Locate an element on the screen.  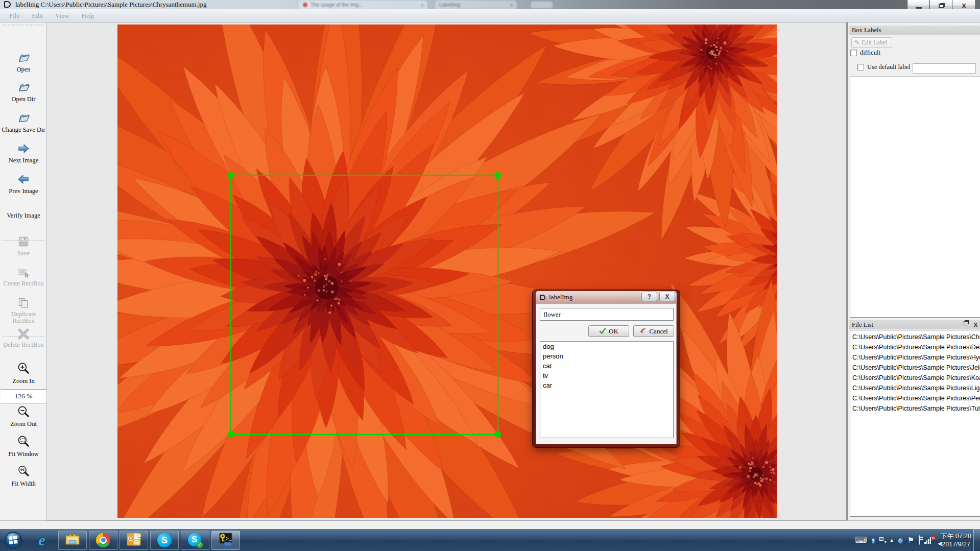
taskbar-app-terminal-key: >_ is located at coordinates (226, 540).